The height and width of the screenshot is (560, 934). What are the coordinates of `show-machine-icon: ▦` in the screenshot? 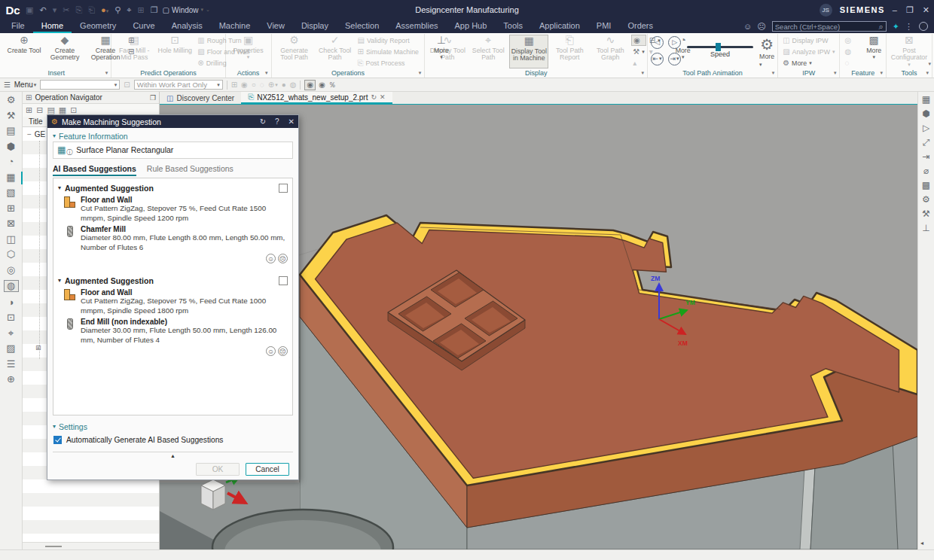 It's located at (926, 99).